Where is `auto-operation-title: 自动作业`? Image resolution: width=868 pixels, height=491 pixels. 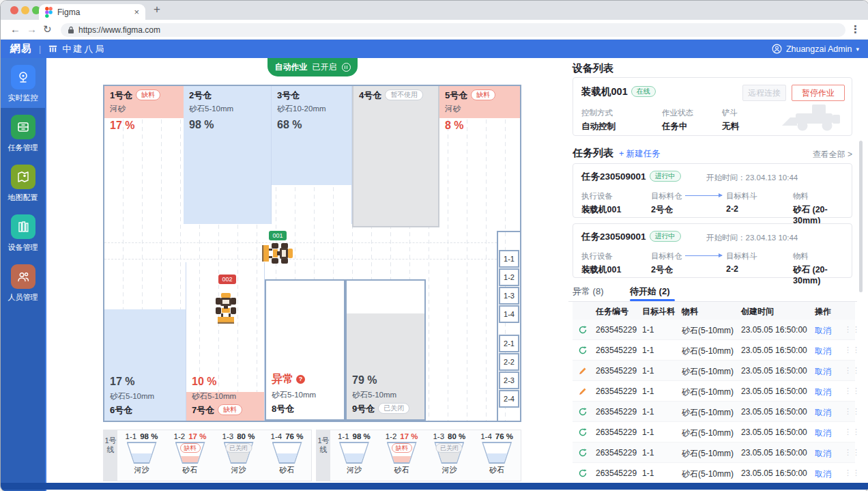
auto-operation-title: 自动作业 is located at coordinates (291, 67).